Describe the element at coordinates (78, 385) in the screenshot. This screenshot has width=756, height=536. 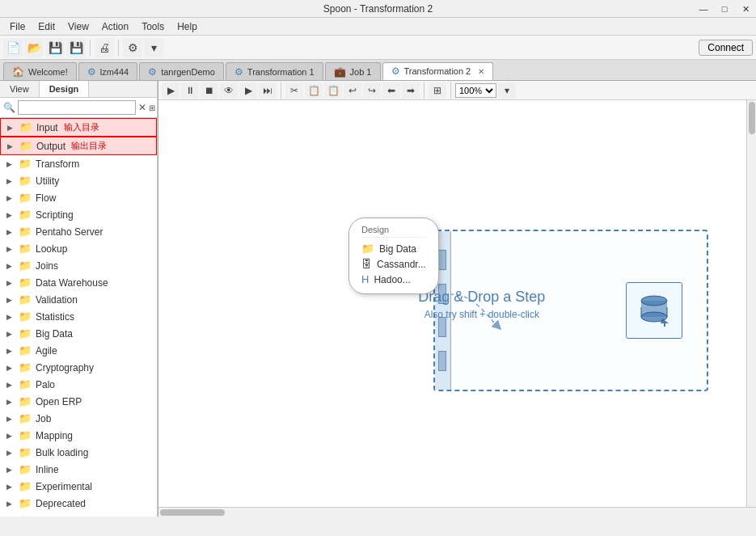
I see `step-item-palo: ▶ 📁 Palo` at that location.